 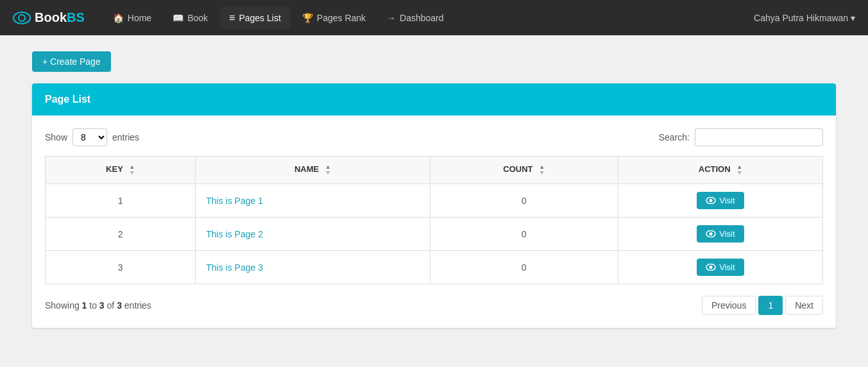 I want to click on table-controls: Show 8 10 25 50 entries Search:, so click(x=434, y=137).